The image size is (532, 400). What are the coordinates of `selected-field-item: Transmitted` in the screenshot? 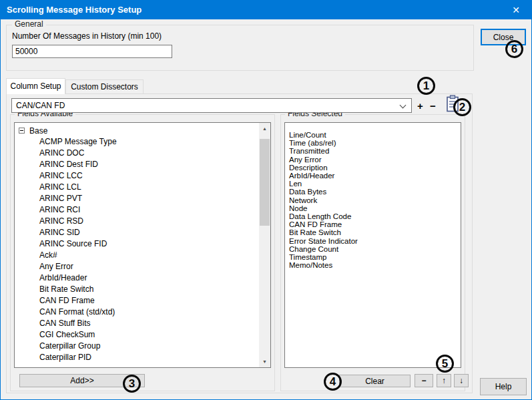 It's located at (375, 151).